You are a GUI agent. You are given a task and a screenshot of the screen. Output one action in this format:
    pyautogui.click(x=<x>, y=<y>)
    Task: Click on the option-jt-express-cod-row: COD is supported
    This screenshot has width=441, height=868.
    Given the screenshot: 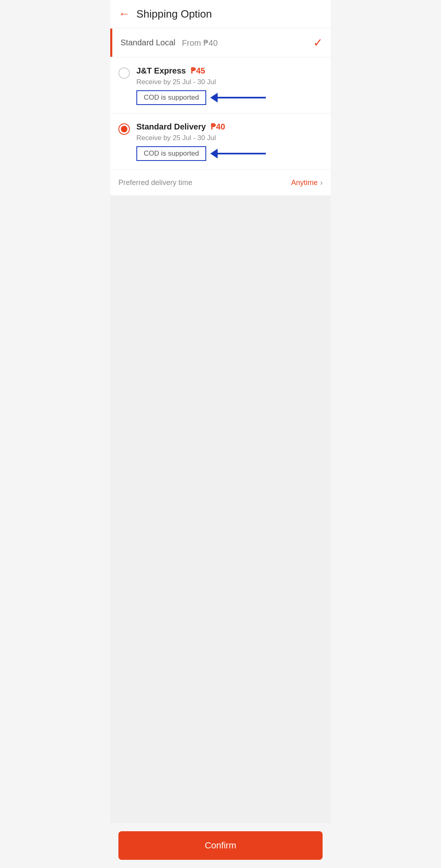 What is the action you would take?
    pyautogui.click(x=229, y=98)
    